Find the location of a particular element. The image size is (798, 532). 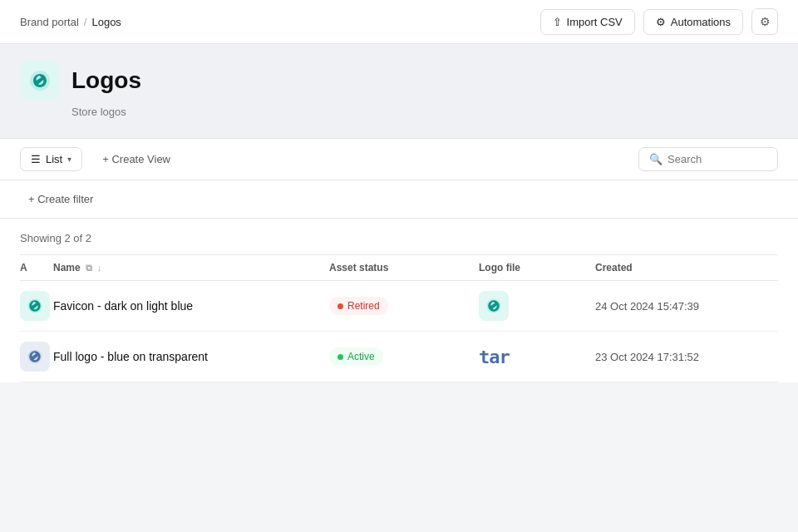

search-input is located at coordinates (717, 160).